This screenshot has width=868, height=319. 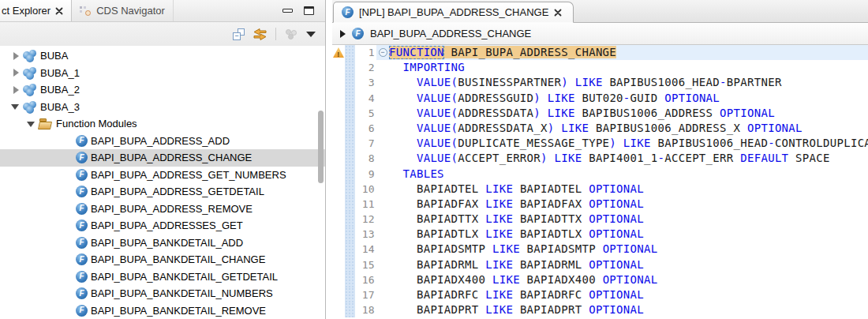 I want to click on tab-editor-bapi-bupa-address-change: F [NPL] BAPI_BUPA_ADDRESS_CHANGE, so click(x=453, y=13).